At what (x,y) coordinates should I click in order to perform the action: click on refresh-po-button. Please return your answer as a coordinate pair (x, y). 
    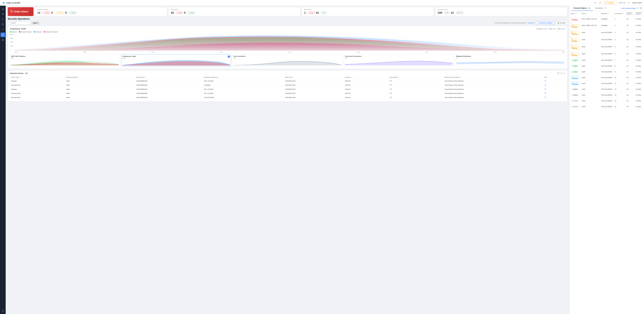
    Looking at the image, I should click on (638, 9).